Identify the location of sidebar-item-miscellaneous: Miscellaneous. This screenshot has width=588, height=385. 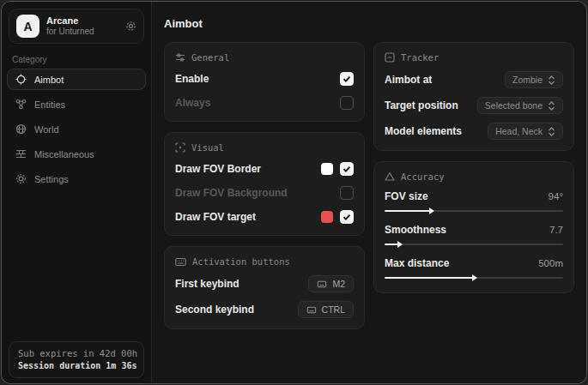
(76, 154).